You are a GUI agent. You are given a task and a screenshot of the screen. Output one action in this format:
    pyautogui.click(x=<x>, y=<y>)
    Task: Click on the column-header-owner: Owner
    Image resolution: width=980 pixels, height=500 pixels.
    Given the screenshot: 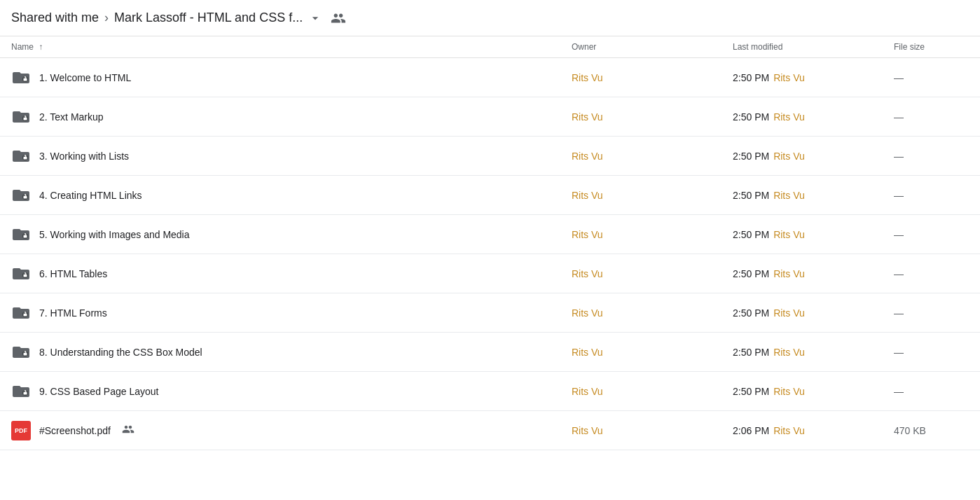 What is the action you would take?
    pyautogui.click(x=641, y=48)
    